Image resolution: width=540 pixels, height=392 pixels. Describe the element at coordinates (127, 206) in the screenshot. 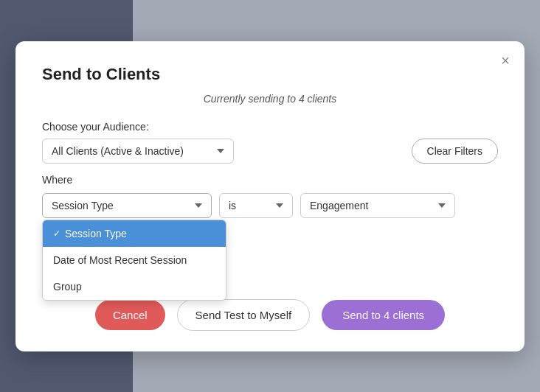

I see `field-dropdown-wrapper: Session Type ✓ Session Type Date of Most…` at that location.